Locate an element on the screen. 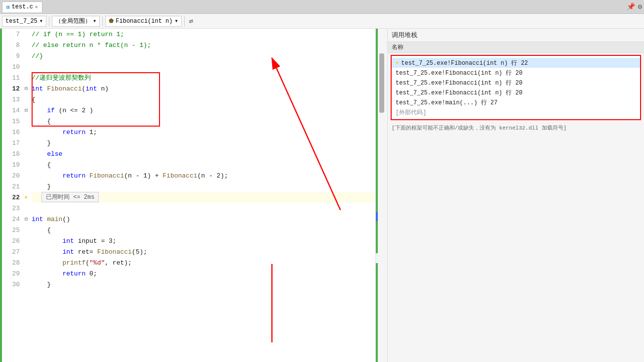  code-text-13: { is located at coordinates (34, 100).